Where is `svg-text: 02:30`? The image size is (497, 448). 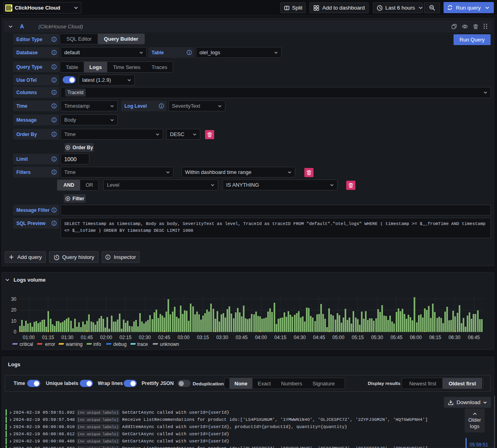 svg-text: 02:30 is located at coordinates (145, 337).